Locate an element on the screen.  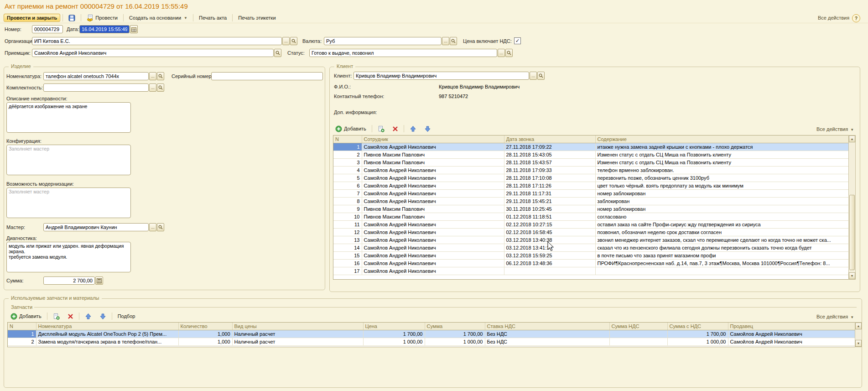
parts-move-down-button is located at coordinates (103, 317).